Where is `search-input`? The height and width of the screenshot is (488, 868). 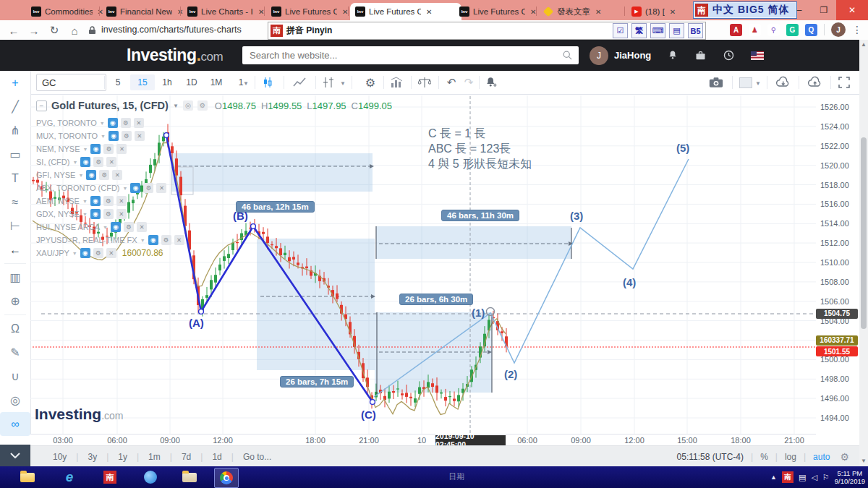 search-input is located at coordinates (402, 55).